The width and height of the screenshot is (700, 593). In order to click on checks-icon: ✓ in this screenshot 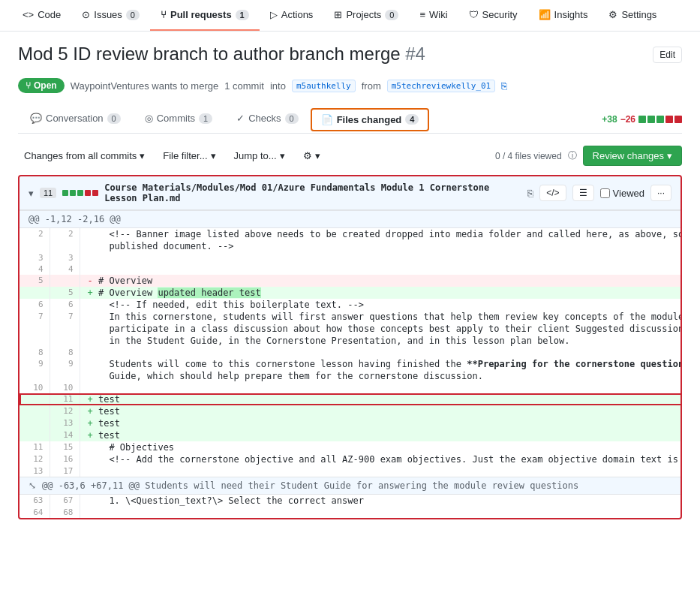, I will do `click(240, 119)`.